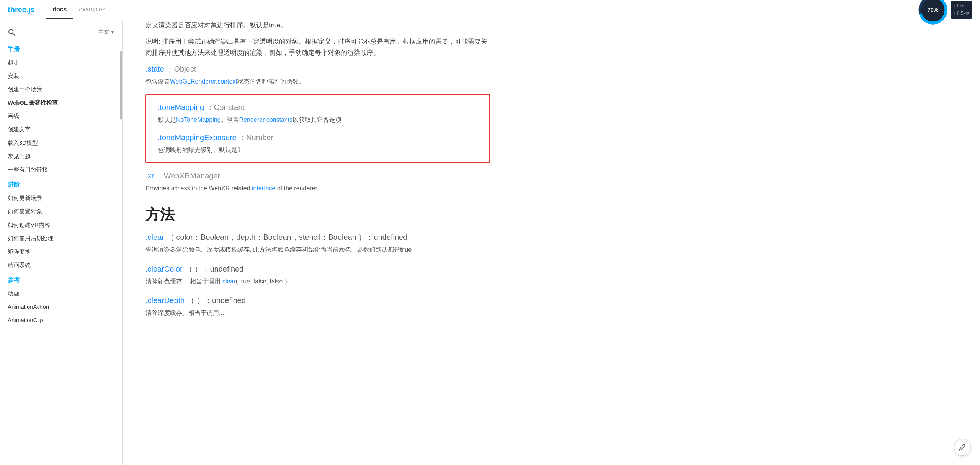 The width and height of the screenshot is (980, 465). I want to click on sidebar-scrollbar-thumb, so click(121, 85).